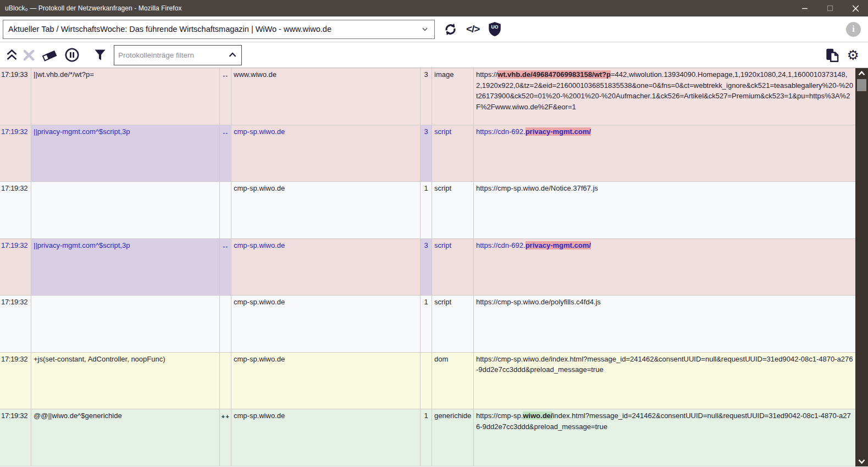 This screenshot has width=868, height=467. What do you see at coordinates (805, 8) in the screenshot?
I see `minimize-icon` at bounding box center [805, 8].